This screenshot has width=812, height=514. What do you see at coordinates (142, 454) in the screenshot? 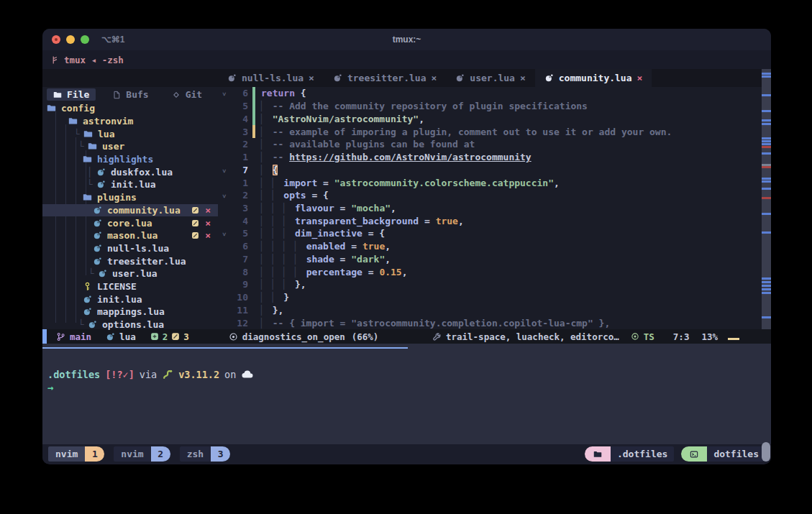
I see `tmux-window-2: nvim2` at bounding box center [142, 454].